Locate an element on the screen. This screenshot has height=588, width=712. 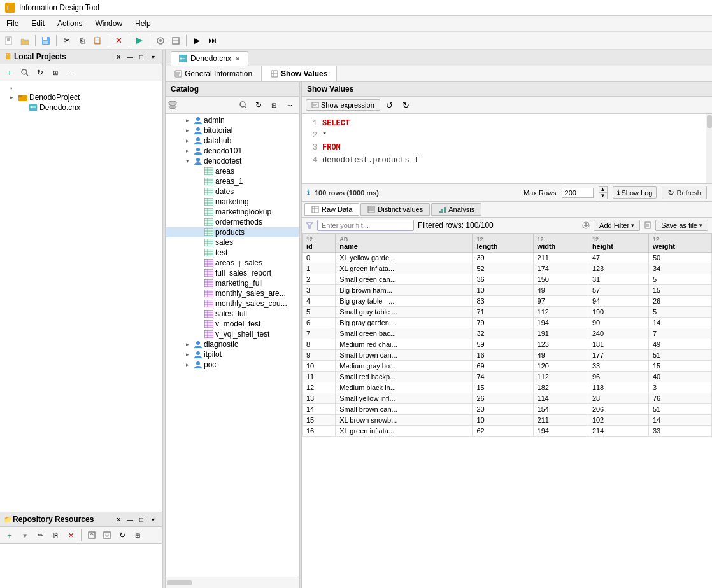
table-row: 16XL green inflata...6219421433 is located at coordinates (507, 431).